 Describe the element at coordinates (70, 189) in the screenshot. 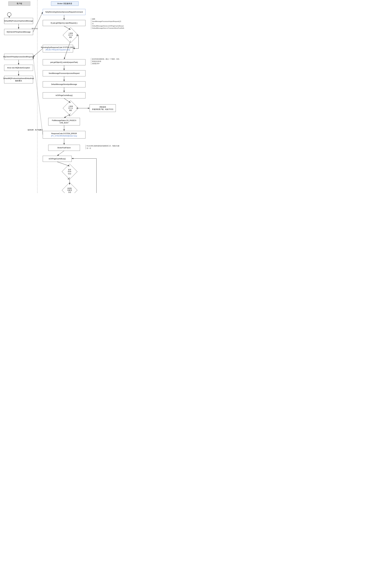

I see `diamond4-wrap: 发送队列是否为空` at that location.